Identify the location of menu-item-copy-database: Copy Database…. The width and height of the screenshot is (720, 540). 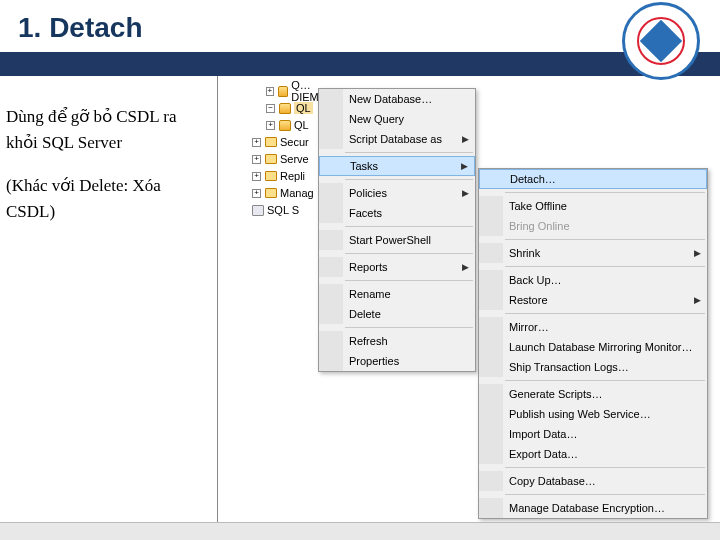
(593, 481).